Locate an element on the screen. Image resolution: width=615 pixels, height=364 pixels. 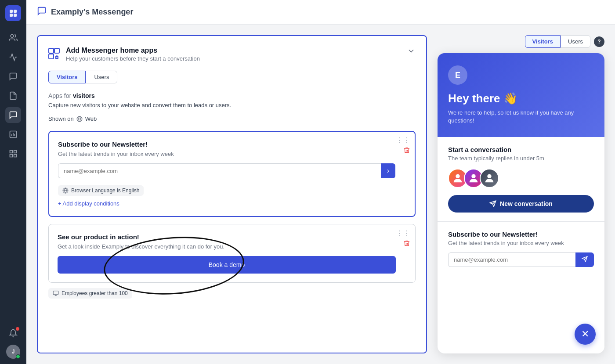
team-avatars is located at coordinates (521, 178).